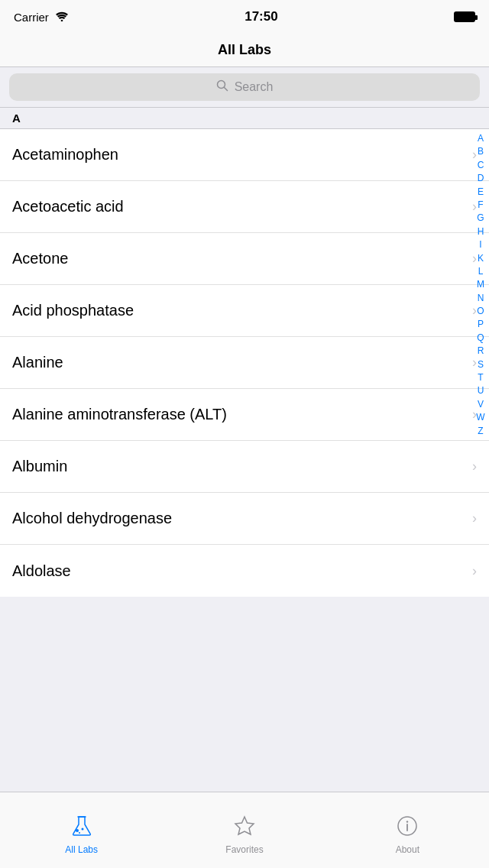 The image size is (489, 868). Describe the element at coordinates (244, 830) in the screenshot. I see `tab-bar: All Labs Favorites About` at that location.